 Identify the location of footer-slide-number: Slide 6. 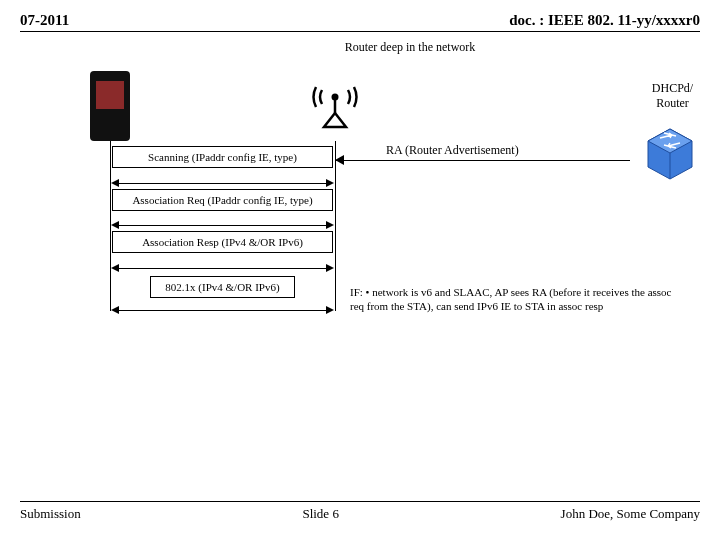
(320, 514).